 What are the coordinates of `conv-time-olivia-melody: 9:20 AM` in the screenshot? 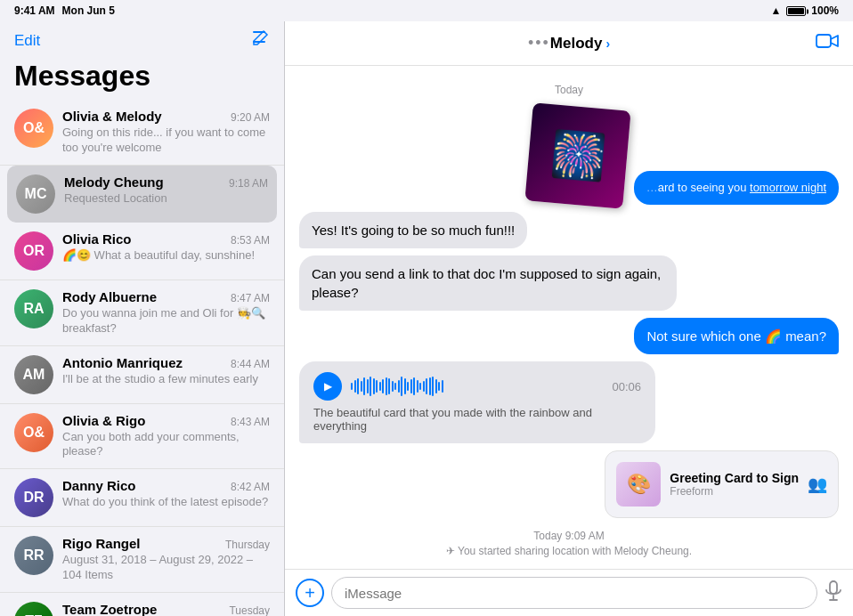 It's located at (250, 118).